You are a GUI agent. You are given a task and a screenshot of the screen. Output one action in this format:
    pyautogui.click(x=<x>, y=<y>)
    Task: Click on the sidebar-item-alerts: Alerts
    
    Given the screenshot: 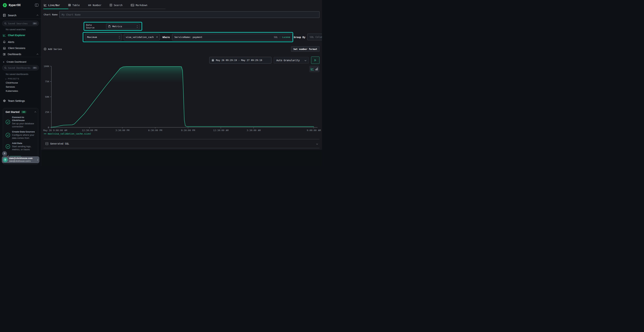 What is the action you would take?
    pyautogui.click(x=20, y=42)
    